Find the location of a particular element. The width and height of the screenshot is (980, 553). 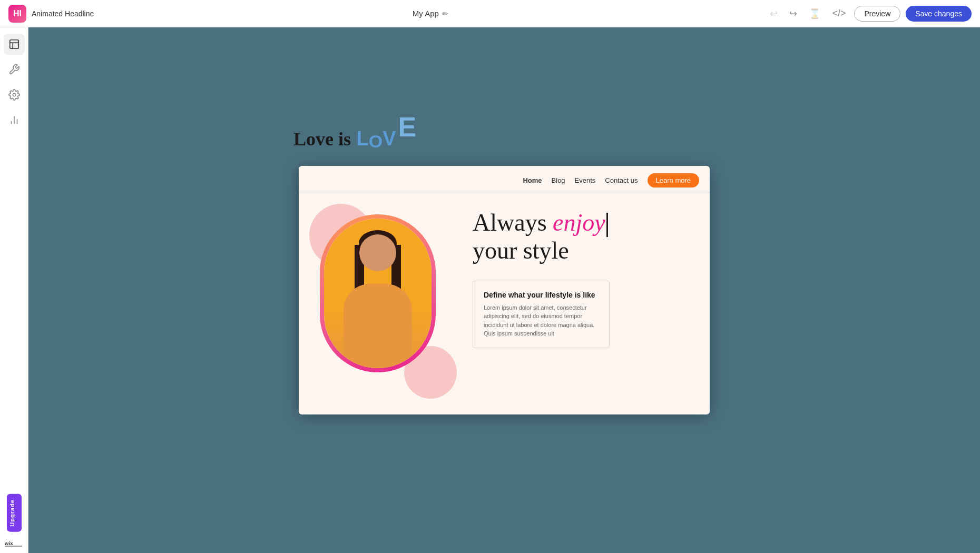

hero-right: Always enjoyyour style Define what your … is located at coordinates (586, 304).